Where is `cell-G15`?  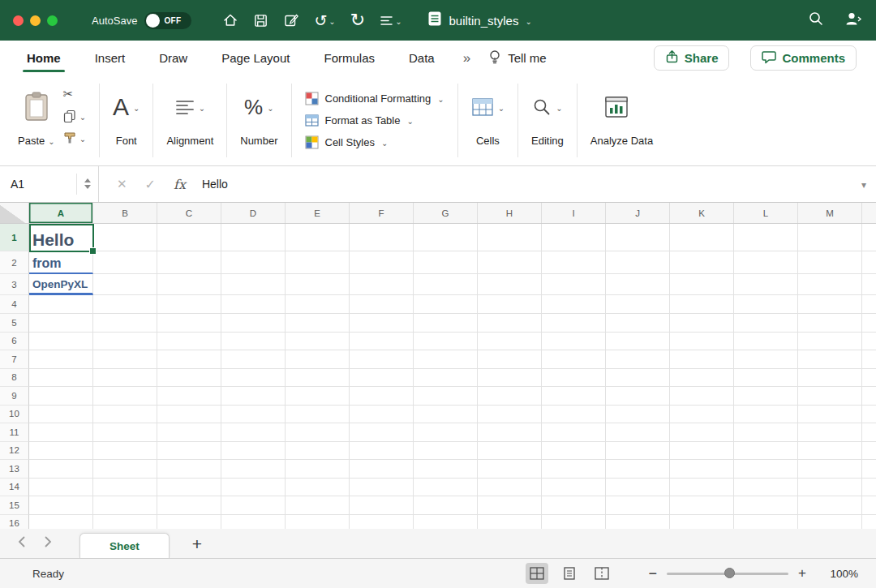
cell-G15 is located at coordinates (446, 506).